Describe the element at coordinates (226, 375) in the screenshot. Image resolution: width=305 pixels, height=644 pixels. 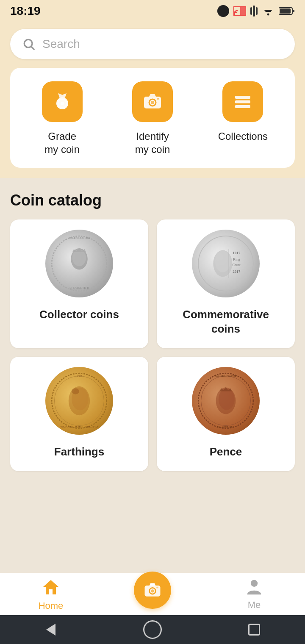
I see `svg-text: D.G.REG.F.D.1982` at that location.